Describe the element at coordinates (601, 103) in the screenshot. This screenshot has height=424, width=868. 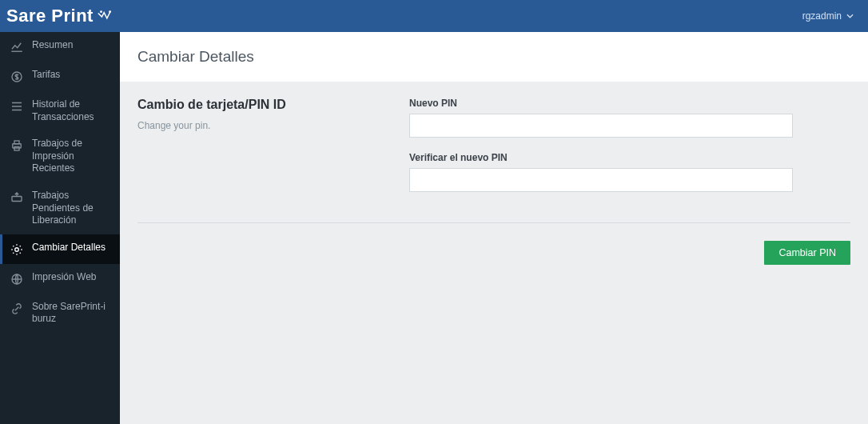
I see `new-pin-label: Nuevo PIN` at that location.